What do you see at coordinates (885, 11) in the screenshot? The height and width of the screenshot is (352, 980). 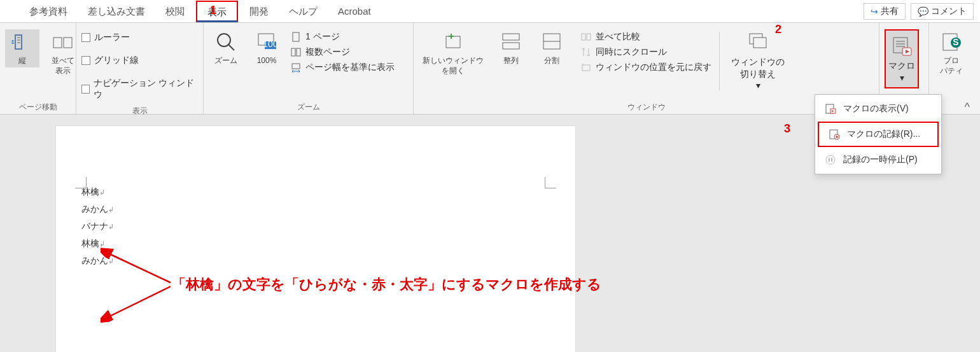 I see `share-button: ↪ 共有` at bounding box center [885, 11].